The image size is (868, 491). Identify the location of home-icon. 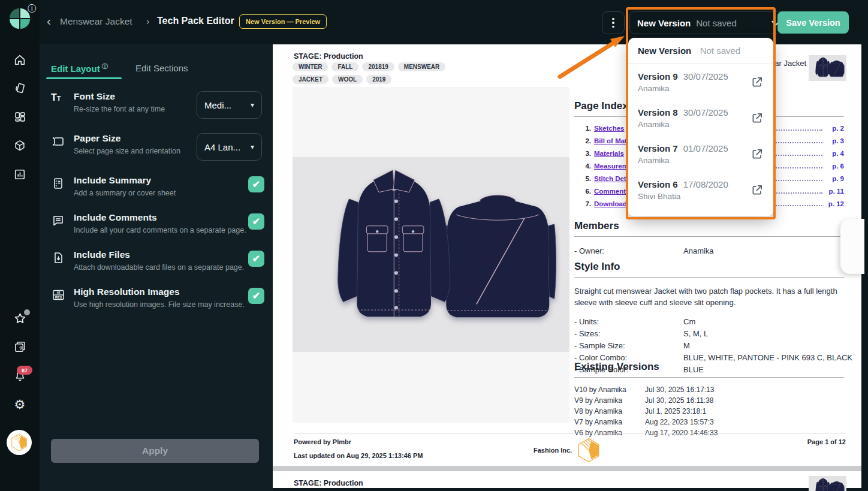
(20, 60).